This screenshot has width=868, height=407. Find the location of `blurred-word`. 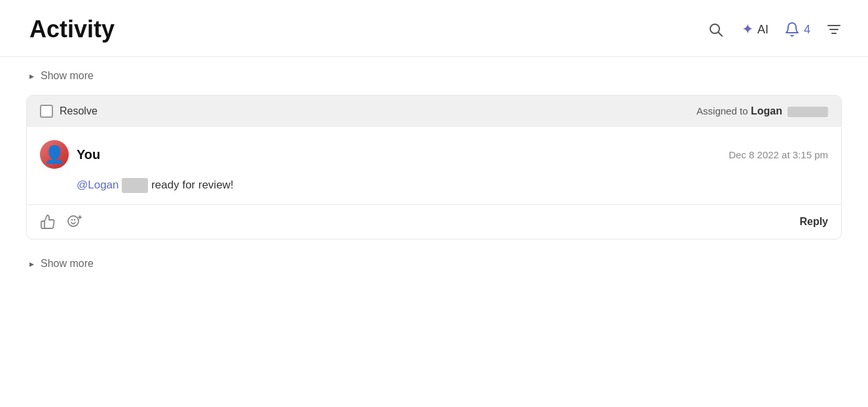

blurred-word is located at coordinates (135, 186).